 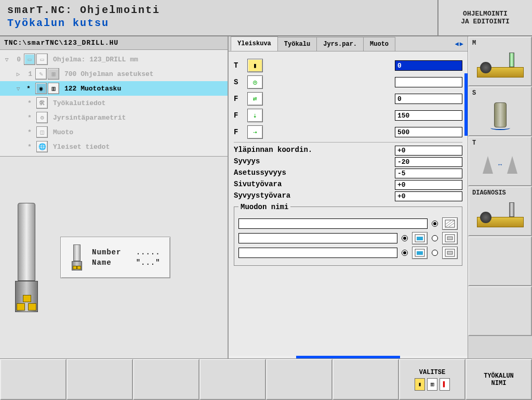 What do you see at coordinates (485, 14) in the screenshot?
I see `mode-line1: OHJELMOINTI` at bounding box center [485, 14].